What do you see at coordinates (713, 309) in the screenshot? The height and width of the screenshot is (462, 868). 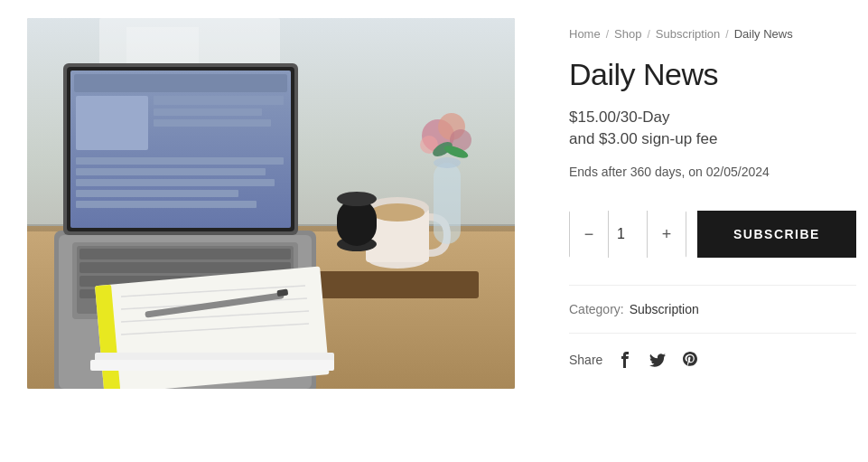 I see `category-row: Category: Subscription` at bounding box center [713, 309].